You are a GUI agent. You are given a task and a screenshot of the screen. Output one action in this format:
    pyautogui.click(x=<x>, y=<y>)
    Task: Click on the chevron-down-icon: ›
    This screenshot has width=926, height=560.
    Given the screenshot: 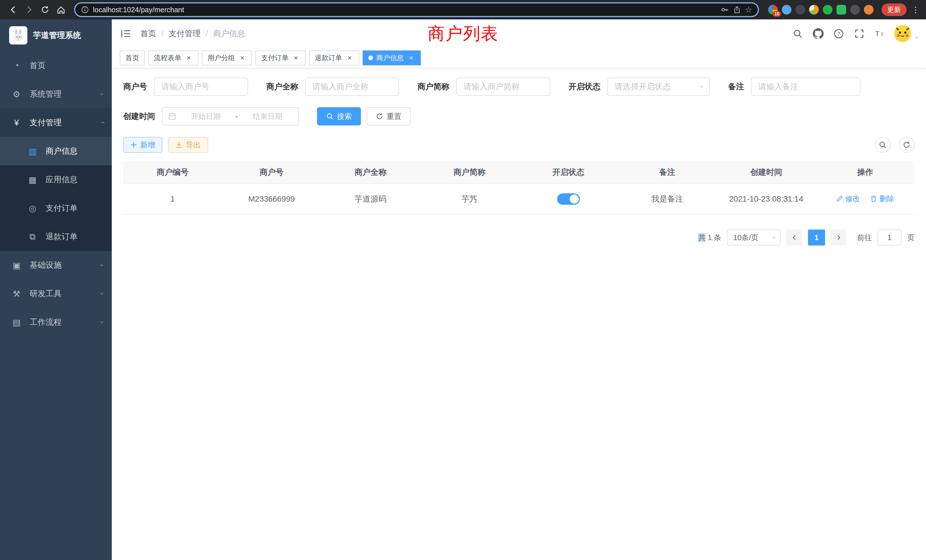 What is the action you would take?
    pyautogui.click(x=103, y=94)
    